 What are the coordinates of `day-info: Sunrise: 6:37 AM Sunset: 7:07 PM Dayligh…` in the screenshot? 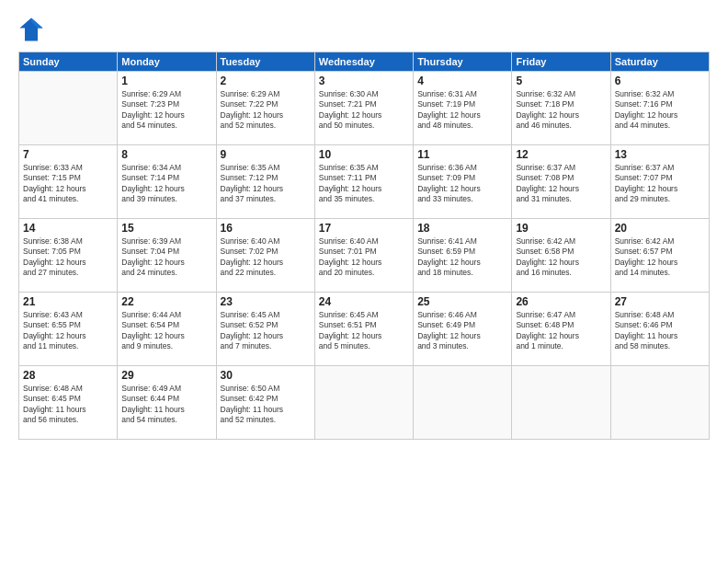 It's located at (660, 184).